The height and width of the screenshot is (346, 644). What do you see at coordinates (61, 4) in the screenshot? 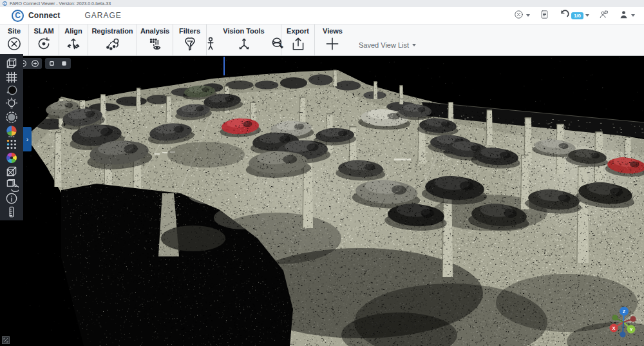
I see `window-title: FARO Connect Viewer - Version: 2023.0.0-…` at bounding box center [61, 4].